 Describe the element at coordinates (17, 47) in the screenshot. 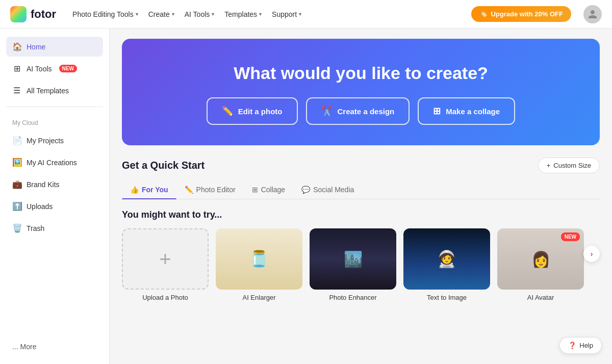

I see `home-icon: 🏠` at that location.